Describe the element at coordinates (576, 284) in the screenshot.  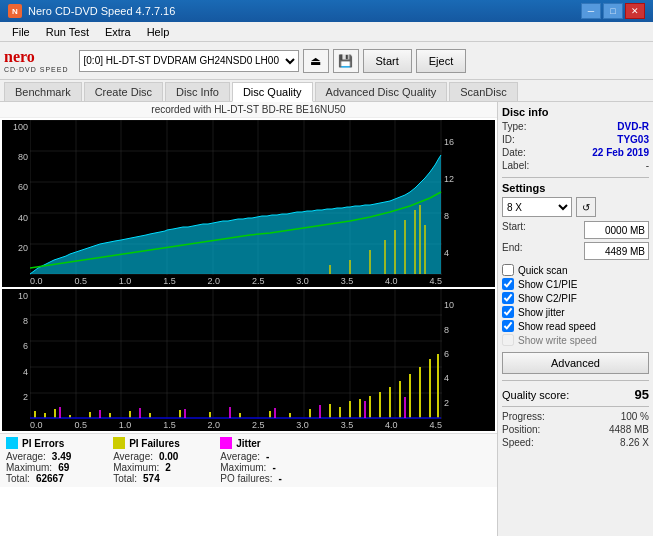
I see `show-c1-pie-row: Show C1/PIE` at that location.